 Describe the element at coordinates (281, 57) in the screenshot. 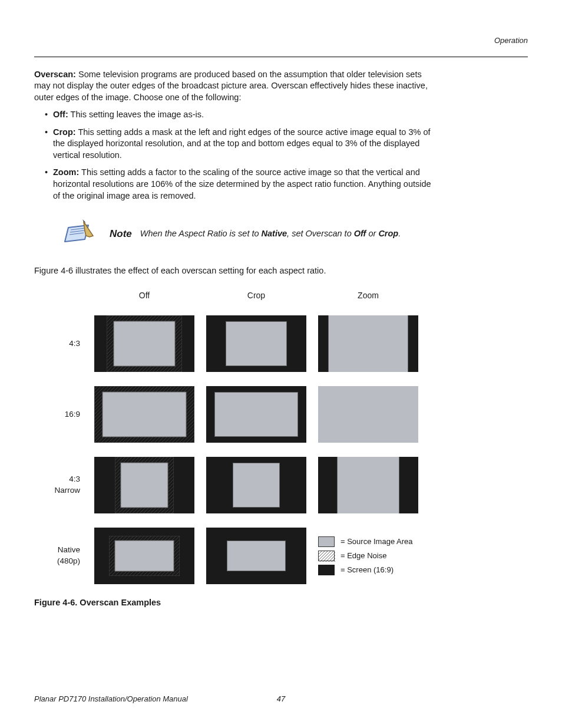

I see `header-rule` at that location.